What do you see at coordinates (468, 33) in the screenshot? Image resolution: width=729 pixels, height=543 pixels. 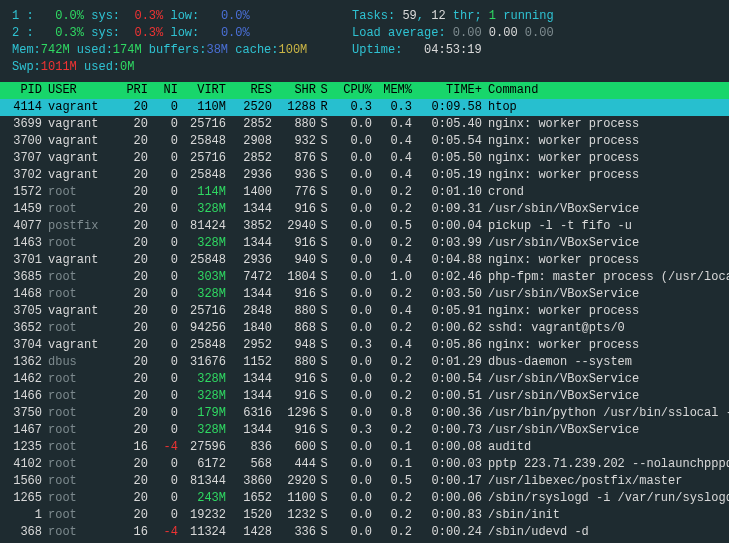 I see `load-1: 0.00` at bounding box center [468, 33].